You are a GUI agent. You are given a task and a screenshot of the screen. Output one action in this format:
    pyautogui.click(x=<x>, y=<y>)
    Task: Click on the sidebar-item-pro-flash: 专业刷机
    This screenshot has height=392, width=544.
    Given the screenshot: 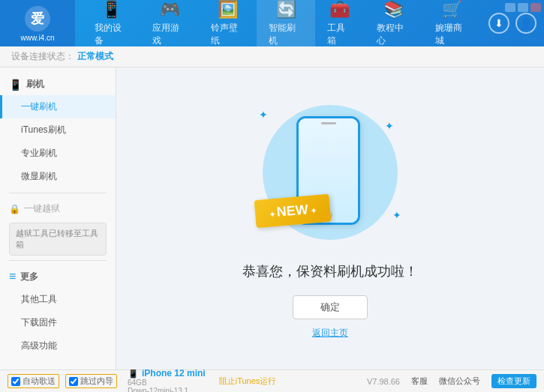 What is the action you would take?
    pyautogui.click(x=58, y=153)
    